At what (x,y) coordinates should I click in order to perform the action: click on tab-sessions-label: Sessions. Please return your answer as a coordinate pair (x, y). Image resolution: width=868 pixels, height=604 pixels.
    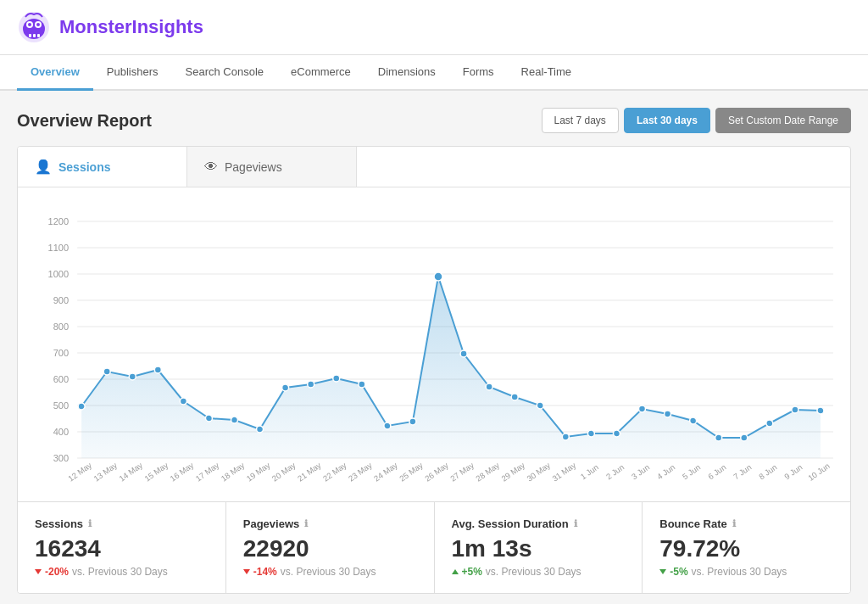
    Looking at the image, I should click on (85, 167).